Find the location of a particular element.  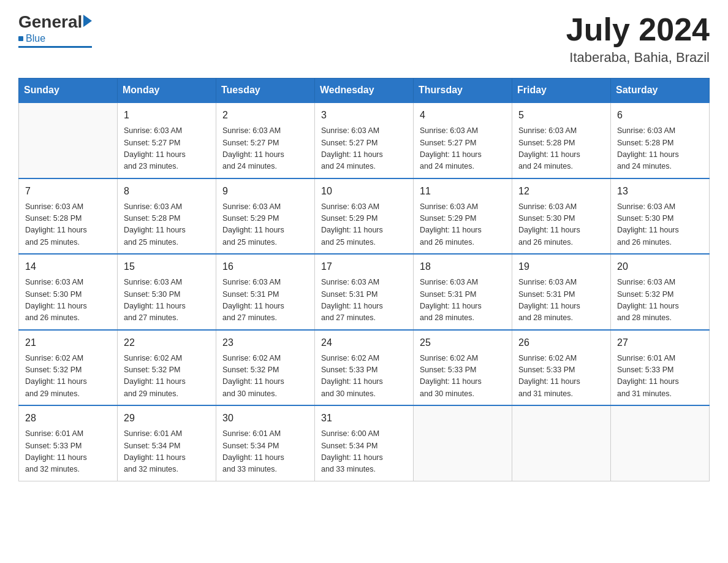

day-number: 25 is located at coordinates (463, 343).